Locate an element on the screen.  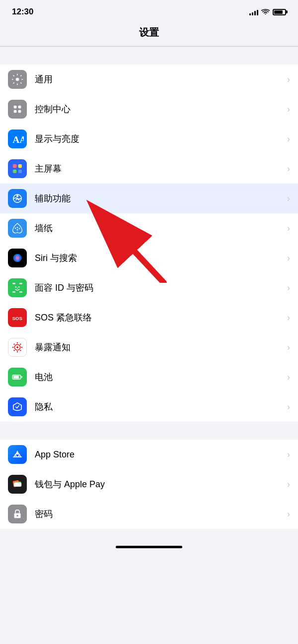
label-baolu: 暴露通知 is located at coordinates (159, 347).